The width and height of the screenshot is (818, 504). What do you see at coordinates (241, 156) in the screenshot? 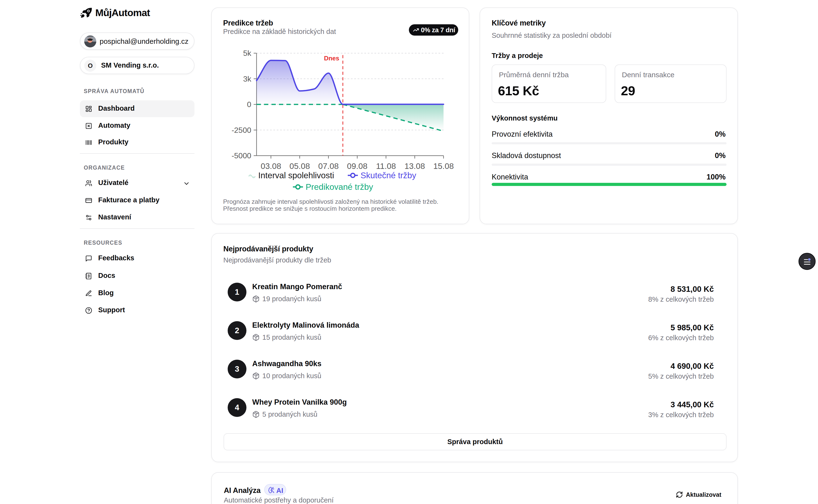
I see `svg-text: -5000` at bounding box center [241, 156].